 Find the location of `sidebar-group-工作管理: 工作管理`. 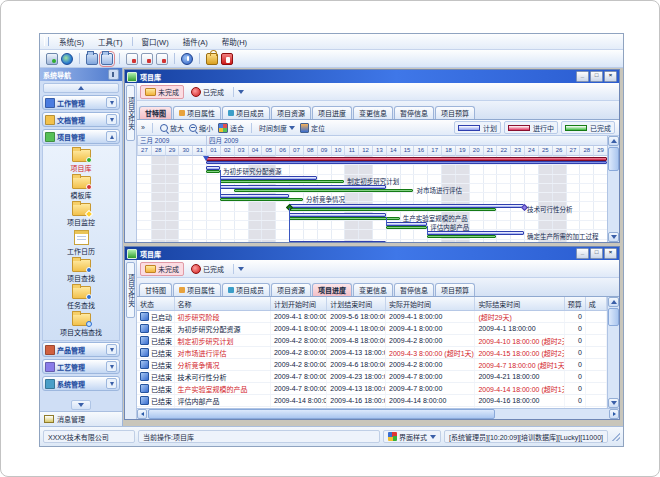

sidebar-group-工作管理: 工作管理 is located at coordinates (81, 102).